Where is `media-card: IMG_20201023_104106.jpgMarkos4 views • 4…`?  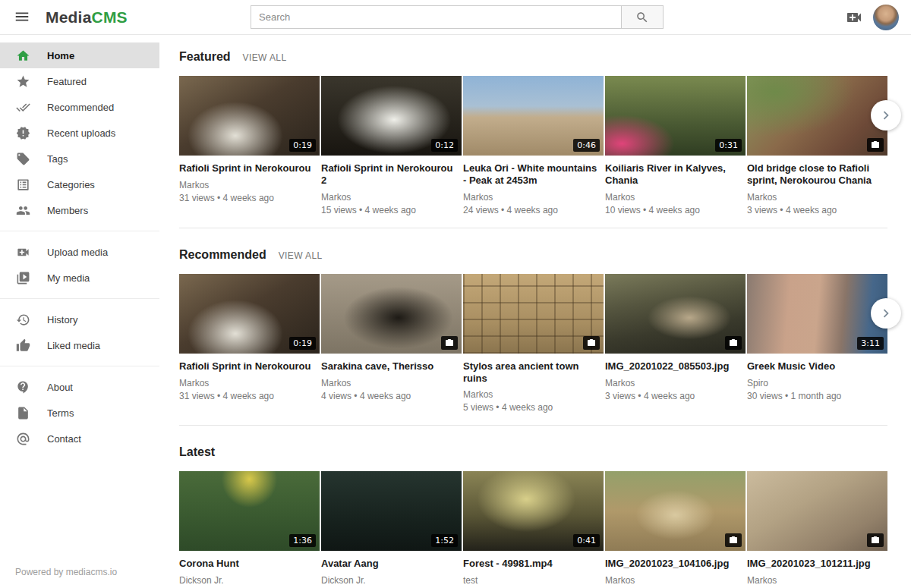 media-card: IMG_20201023_104106.jpgMarkos4 views • 4… is located at coordinates (676, 530).